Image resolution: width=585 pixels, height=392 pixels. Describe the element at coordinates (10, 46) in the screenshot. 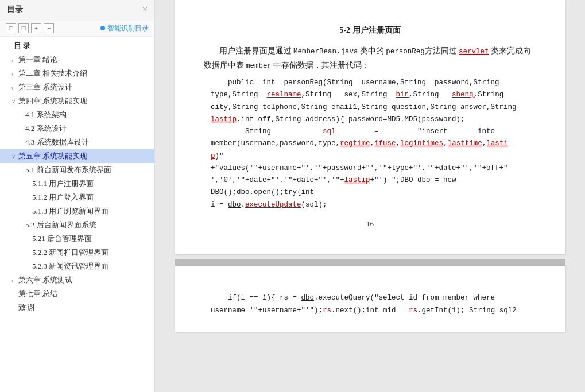

I see `toc-arrow-toc-heading` at that location.